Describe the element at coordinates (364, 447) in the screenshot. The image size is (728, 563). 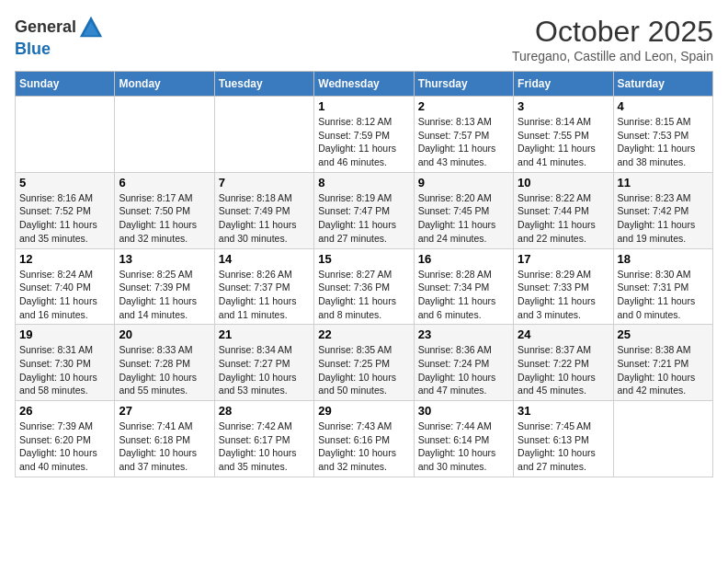
I see `day-info: Sunrise: 7:43 AM Sunset: 6:16 PM Dayligh…` at that location.